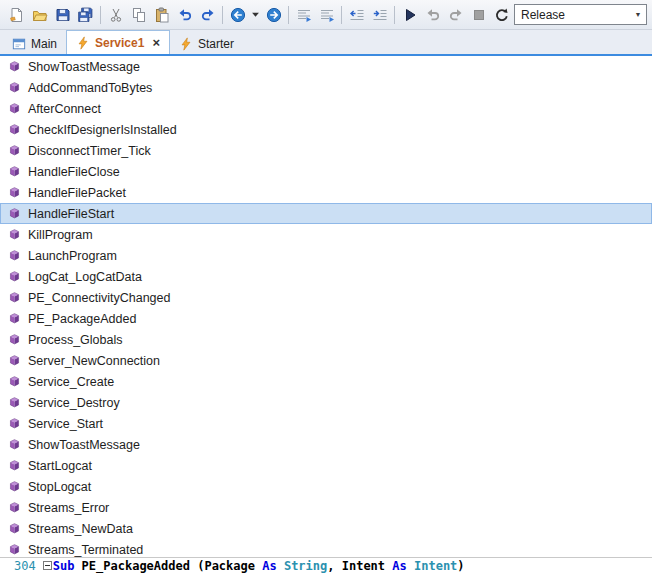 This screenshot has width=652, height=573. Describe the element at coordinates (326, 402) in the screenshot. I see `member-list-item: Service_Destroy` at that location.